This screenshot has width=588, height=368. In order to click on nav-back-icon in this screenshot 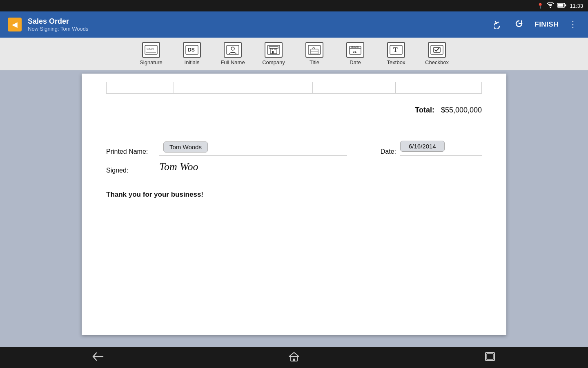, I will do `click(98, 357)`.